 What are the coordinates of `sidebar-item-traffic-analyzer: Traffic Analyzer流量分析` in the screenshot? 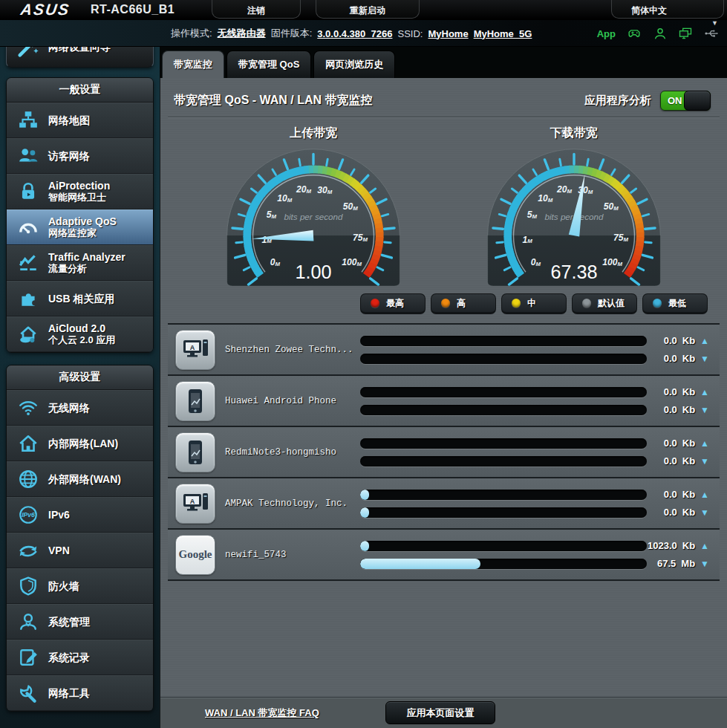 It's located at (80, 263).